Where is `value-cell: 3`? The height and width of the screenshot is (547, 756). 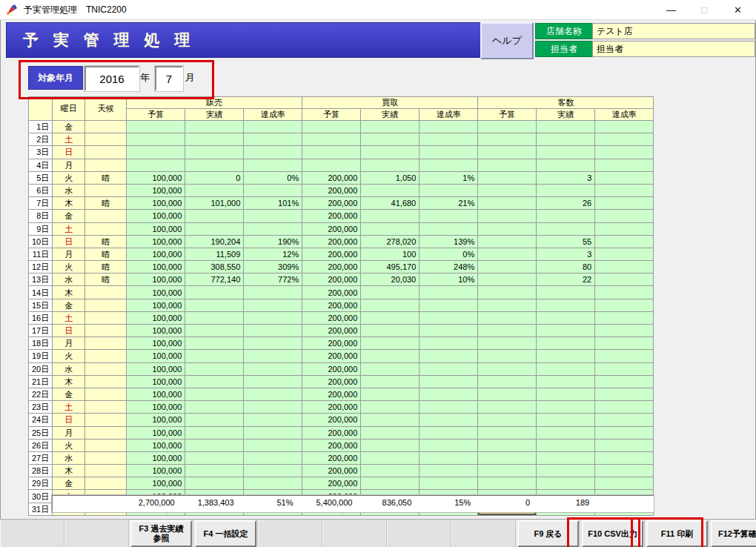
value-cell: 3 is located at coordinates (566, 253).